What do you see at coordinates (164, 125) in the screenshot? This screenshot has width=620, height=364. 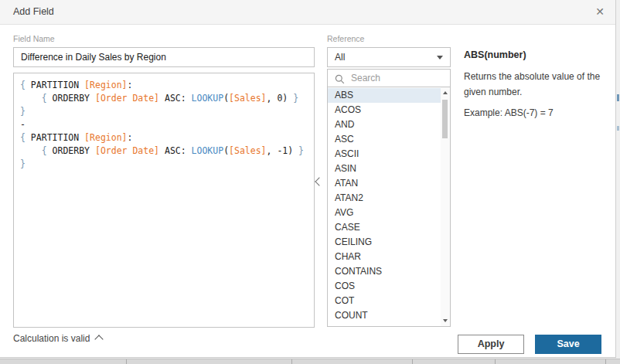 I see `calculation-code: { PARTITION [Region]: { ORDERBY [Order D…` at bounding box center [164, 125].